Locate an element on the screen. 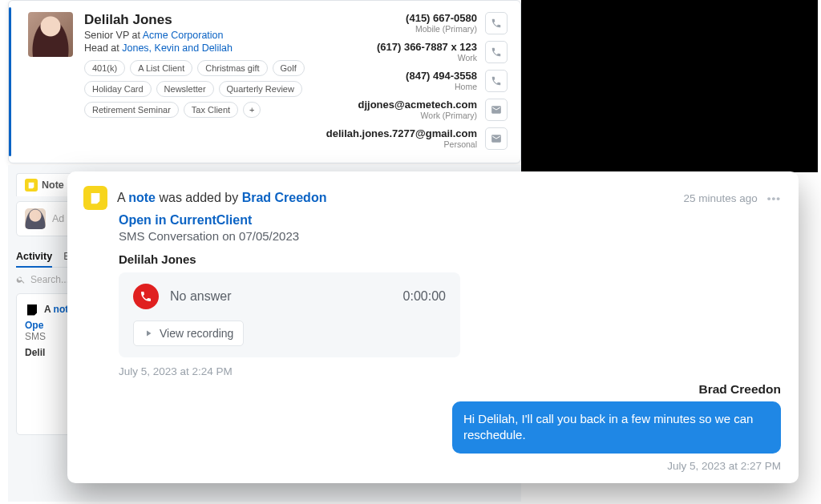 Image resolution: width=821 pixels, height=504 pixels. reply-author: Brad Creedon is located at coordinates (450, 389).